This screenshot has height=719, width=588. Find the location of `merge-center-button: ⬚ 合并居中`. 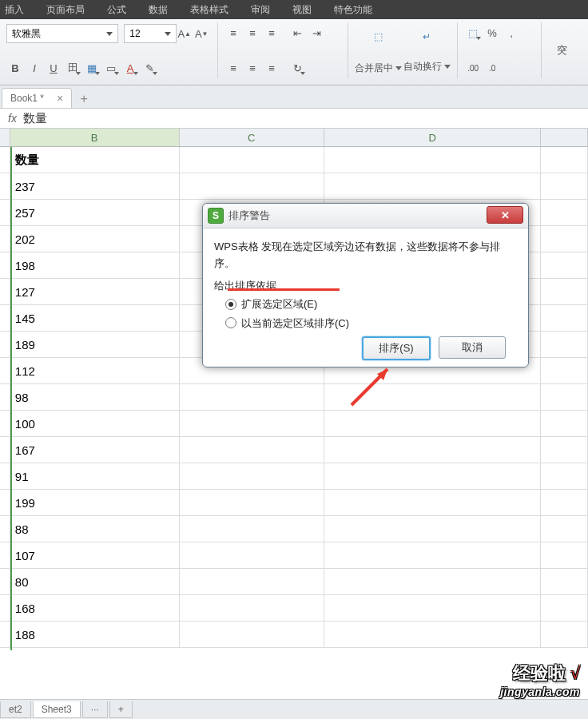

merge-center-button: ⬚ 合并居中 is located at coordinates (379, 50).